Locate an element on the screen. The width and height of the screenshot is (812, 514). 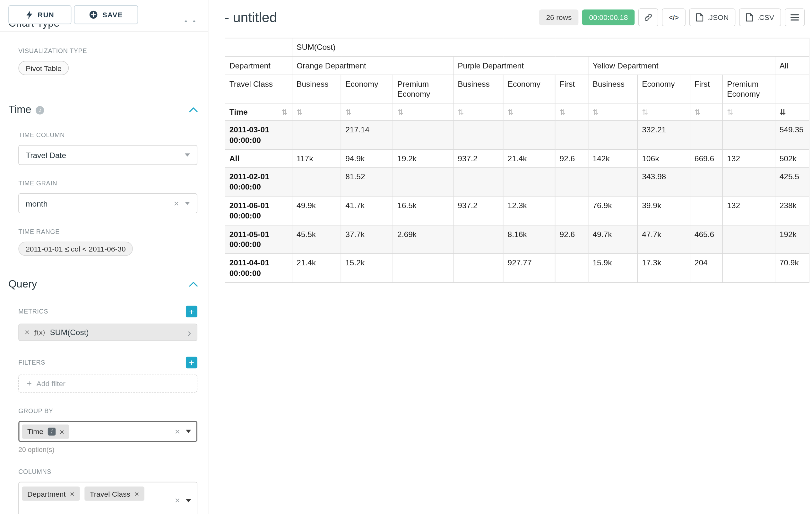
run-button: RUN is located at coordinates (40, 15).